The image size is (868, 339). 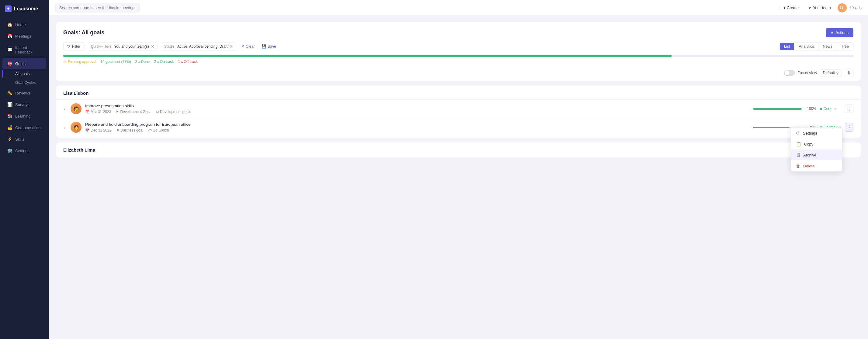 What do you see at coordinates (828, 46) in the screenshot?
I see `tab-news: News` at bounding box center [828, 46].